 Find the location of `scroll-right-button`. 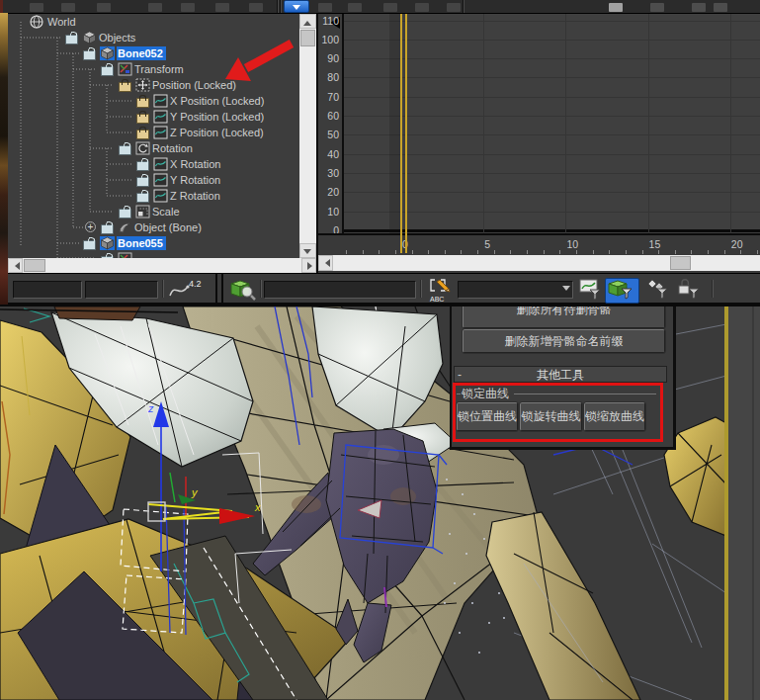

scroll-right-button is located at coordinates (308, 265).